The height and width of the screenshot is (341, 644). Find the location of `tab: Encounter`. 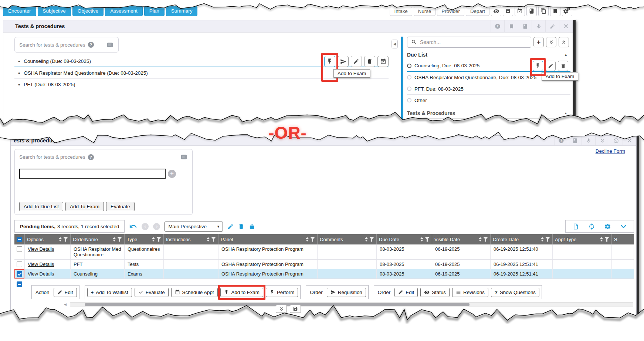

tab: Encounter is located at coordinates (20, 11).